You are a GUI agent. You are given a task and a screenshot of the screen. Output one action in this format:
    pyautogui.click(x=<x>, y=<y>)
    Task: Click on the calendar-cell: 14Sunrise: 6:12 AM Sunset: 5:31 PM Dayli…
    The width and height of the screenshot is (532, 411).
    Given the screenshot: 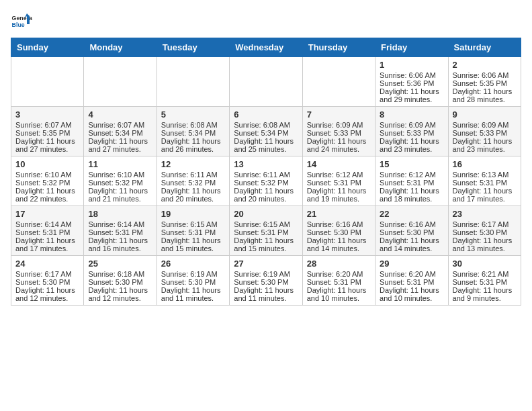 What is the action you would take?
    pyautogui.click(x=339, y=181)
    